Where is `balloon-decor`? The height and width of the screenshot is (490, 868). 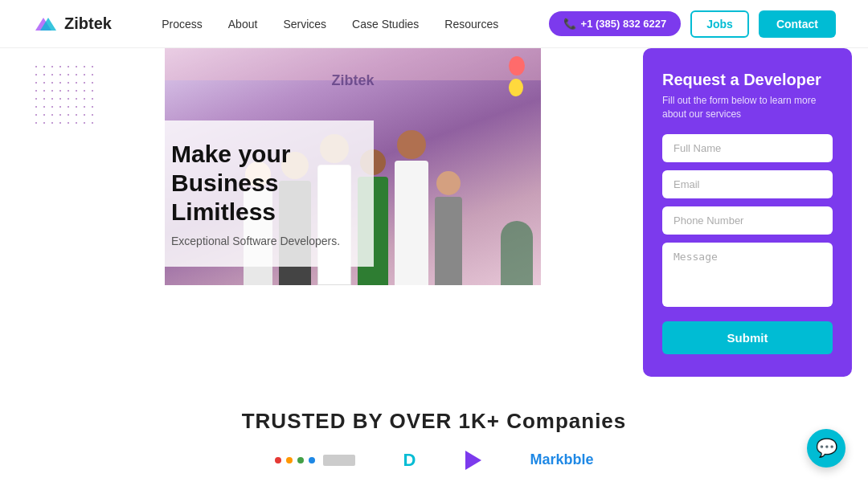
balloon-decor is located at coordinates (517, 76).